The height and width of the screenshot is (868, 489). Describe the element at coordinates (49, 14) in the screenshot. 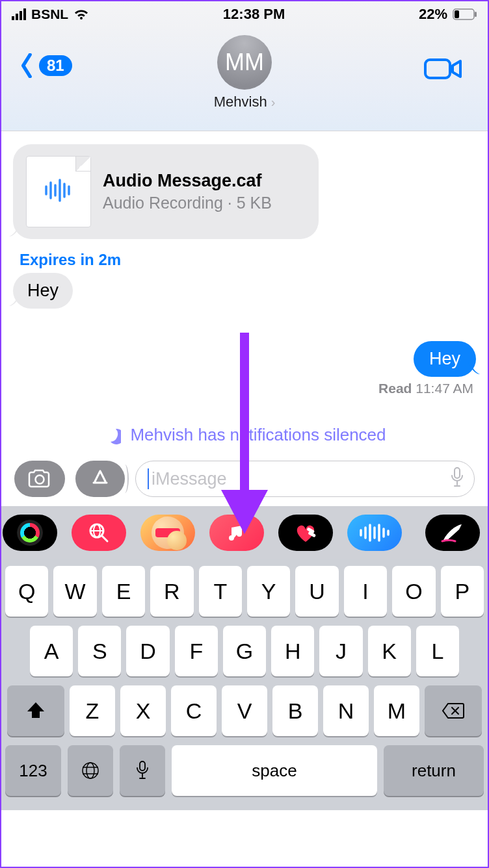

I see `carrier-label: BSNL` at that location.